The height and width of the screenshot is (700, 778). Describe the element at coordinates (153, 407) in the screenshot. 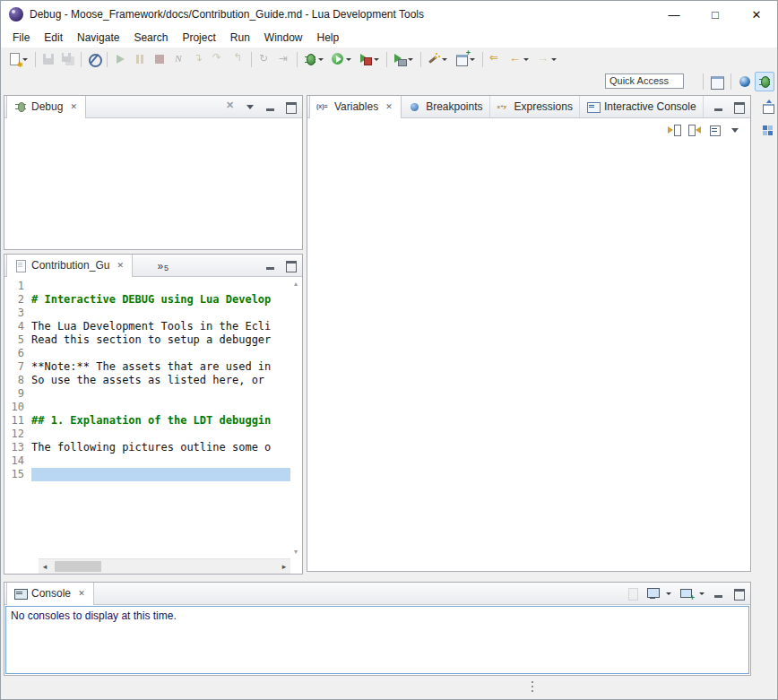

I see `editor-line: 10` at that location.